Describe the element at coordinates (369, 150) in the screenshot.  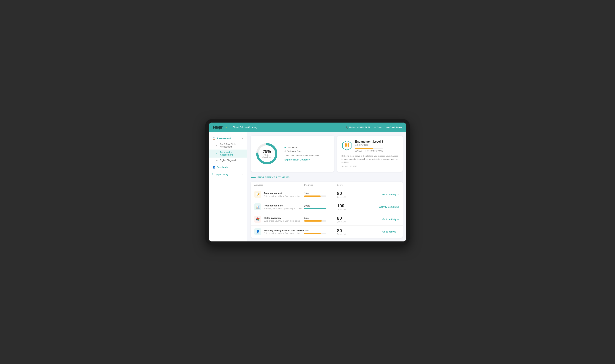
I see `level-bar-container: LEVEL 3 3456 POINTS TO GO` at that location.